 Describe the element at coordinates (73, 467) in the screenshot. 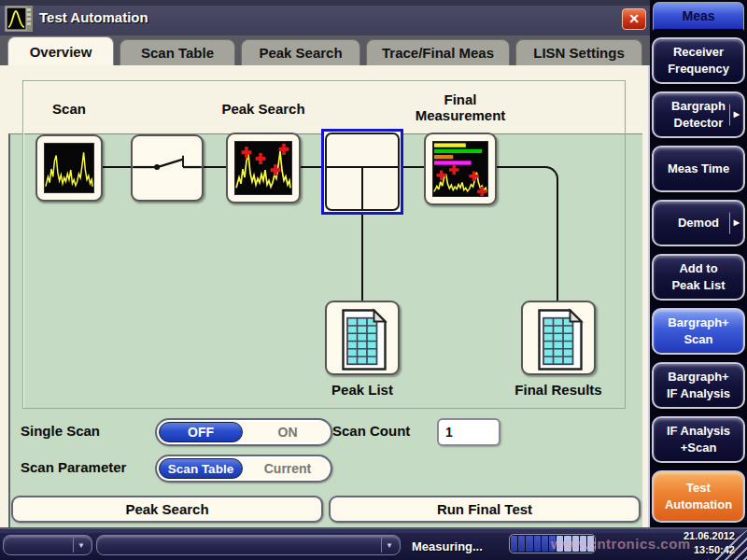

I see `scan-parameter-label: Scan Parameter` at that location.